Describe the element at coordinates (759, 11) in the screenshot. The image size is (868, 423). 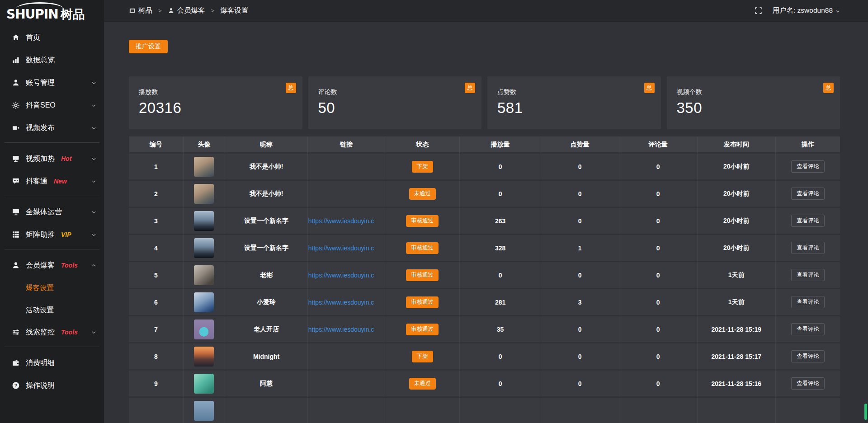
I see `fullscreen-icon` at that location.